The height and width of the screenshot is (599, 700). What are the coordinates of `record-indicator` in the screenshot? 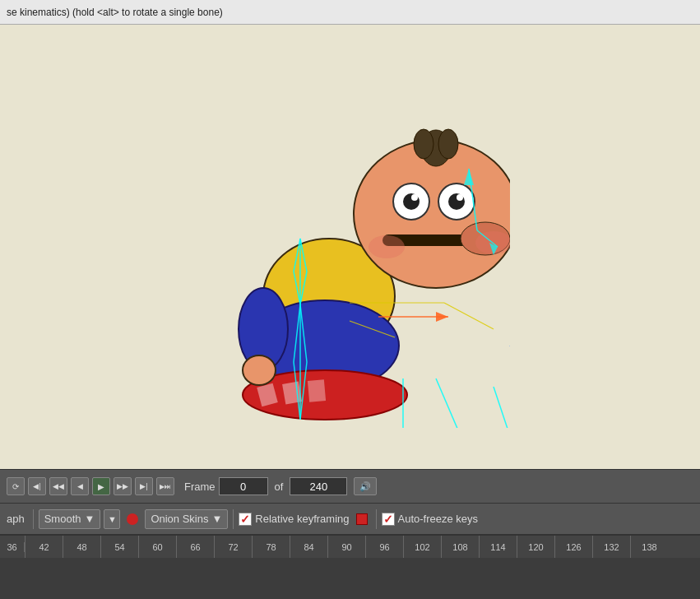 It's located at (132, 519).